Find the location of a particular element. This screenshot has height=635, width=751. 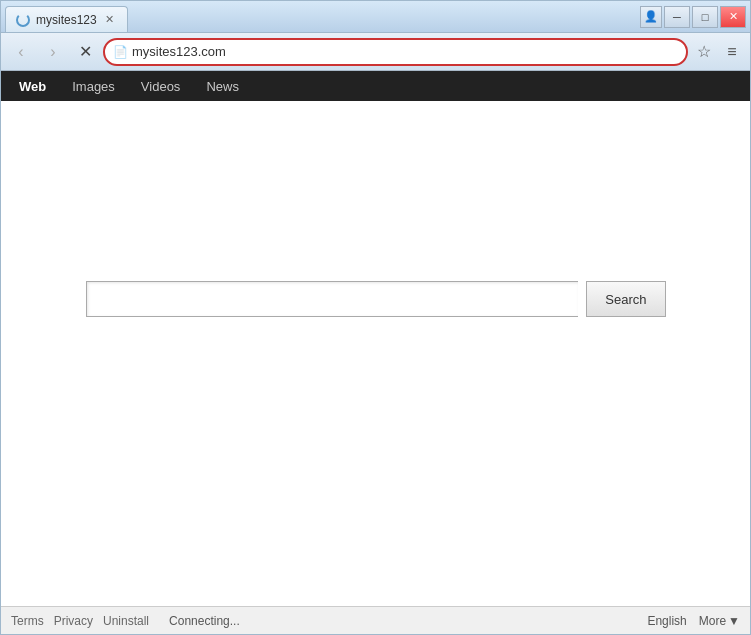

window-controls: 👤 ─ □ ✕ is located at coordinates (693, 17).